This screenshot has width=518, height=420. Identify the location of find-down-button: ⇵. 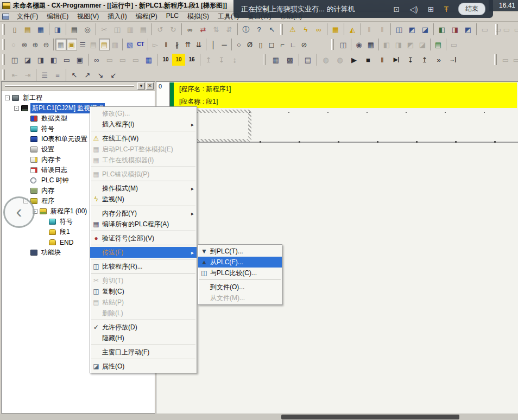
(229, 29).